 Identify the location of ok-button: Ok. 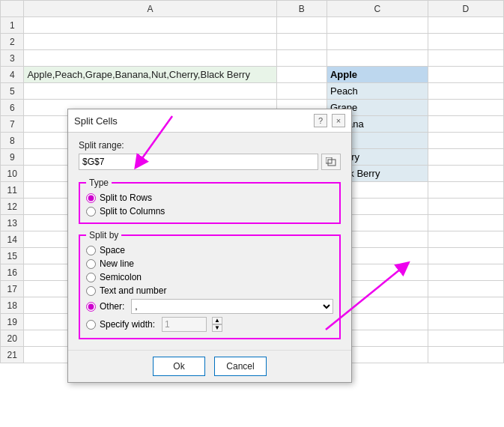
(179, 366).